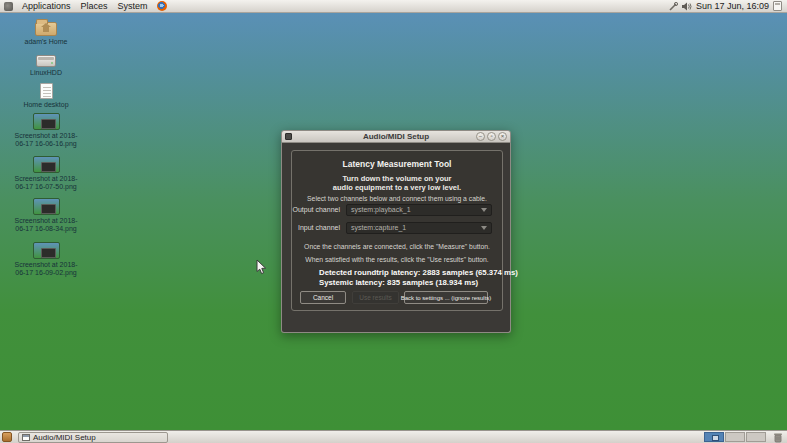 The height and width of the screenshot is (443, 787). What do you see at coordinates (397, 260) in the screenshot?
I see `use-results-hint: When satisfied with the results, click t…` at bounding box center [397, 260].